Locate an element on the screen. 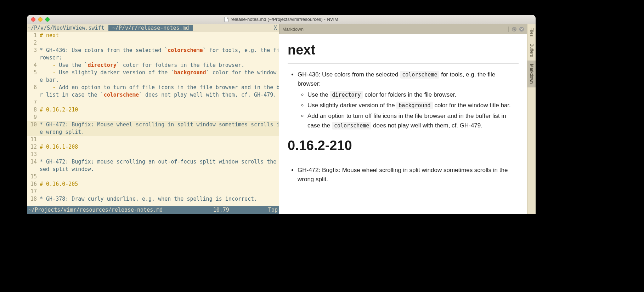  code-line: rowser: is located at coordinates (153, 58).